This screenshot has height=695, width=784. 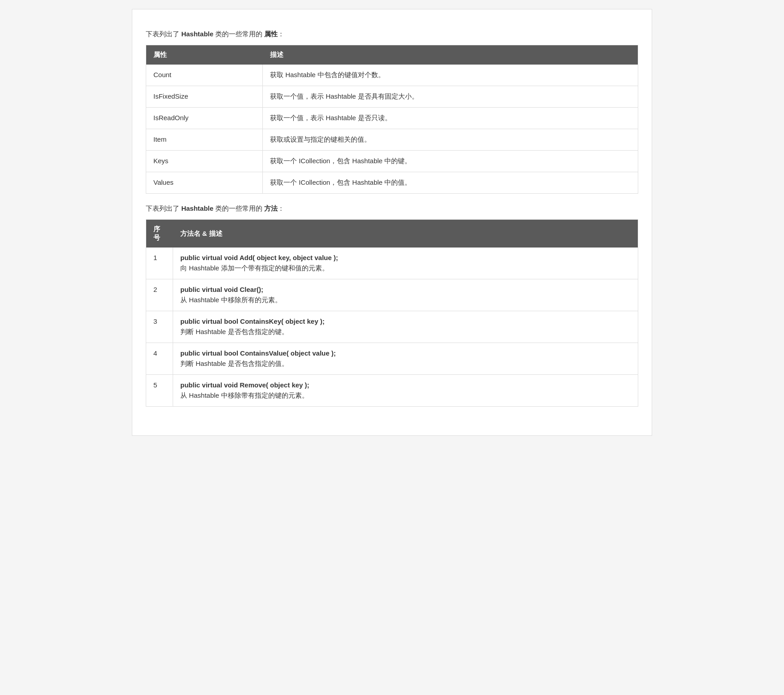 I want to click on table-row: Keys获取一个 ICollection，包含 Hashtable 中的键。, so click(x=392, y=161).